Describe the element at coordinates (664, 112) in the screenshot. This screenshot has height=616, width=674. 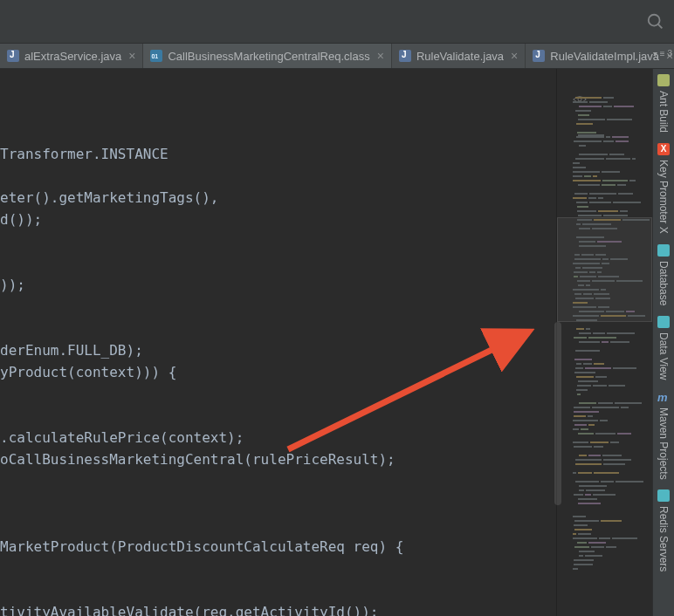
I see `tool-window-label: Ant Build` at that location.